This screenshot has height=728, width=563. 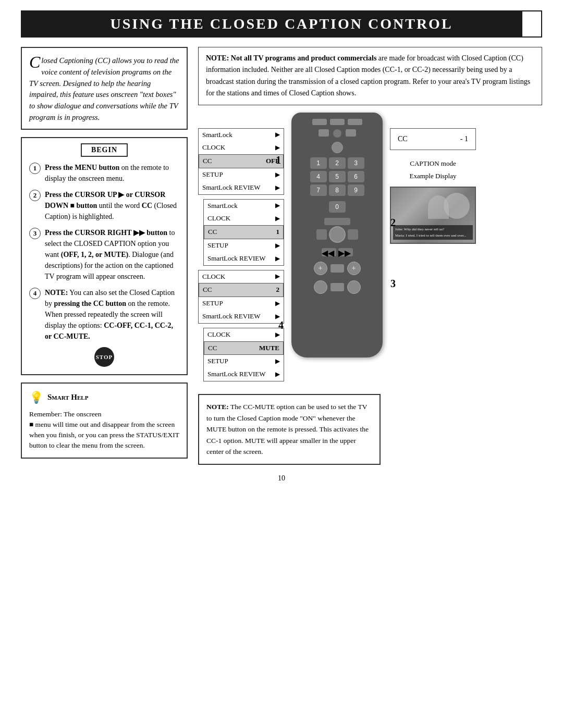 I want to click on menu-row-clock-4: CLOCK ▶, so click(x=244, y=335).